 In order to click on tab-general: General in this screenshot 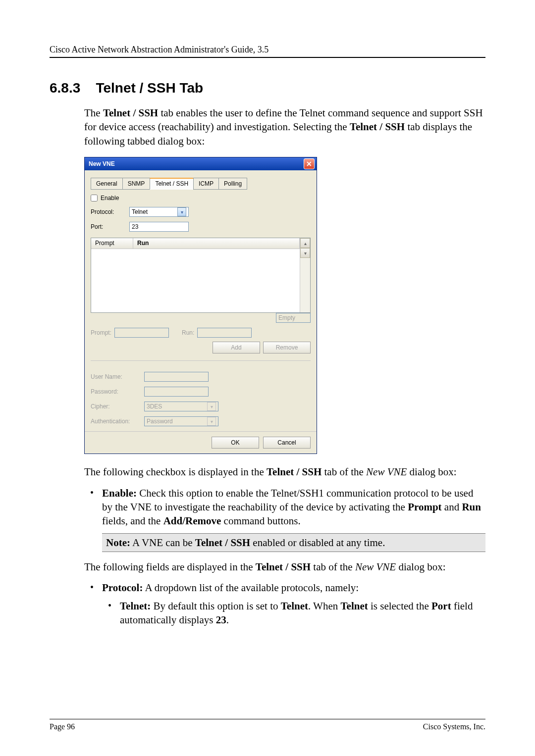, I will do `click(107, 184)`.